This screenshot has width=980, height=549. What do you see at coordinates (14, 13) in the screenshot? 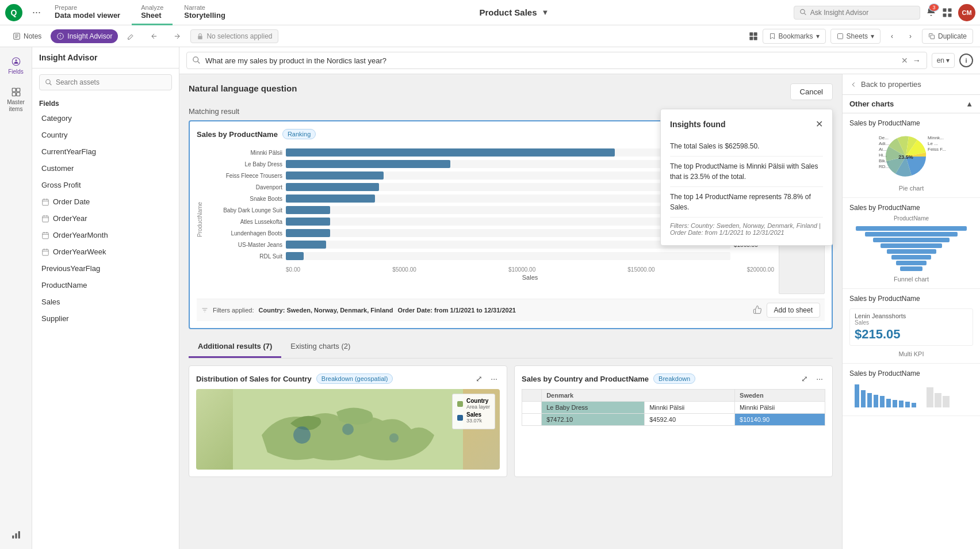
I see `svg-text: Q` at bounding box center [14, 13].